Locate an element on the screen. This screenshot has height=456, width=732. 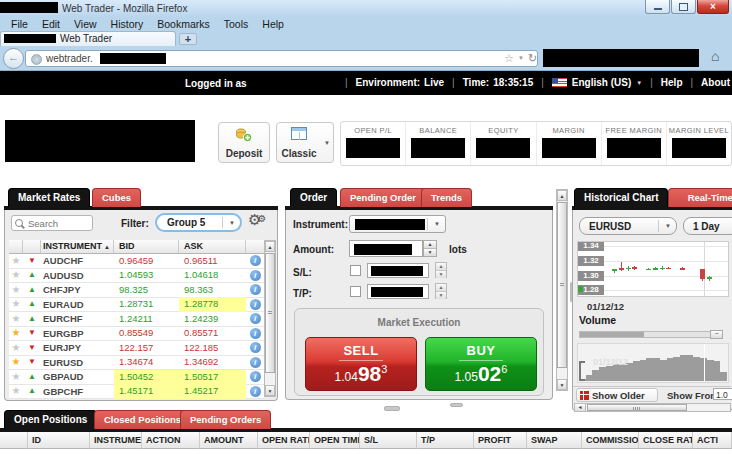
layout-dropdown-button: ▼ is located at coordinates (328, 142).